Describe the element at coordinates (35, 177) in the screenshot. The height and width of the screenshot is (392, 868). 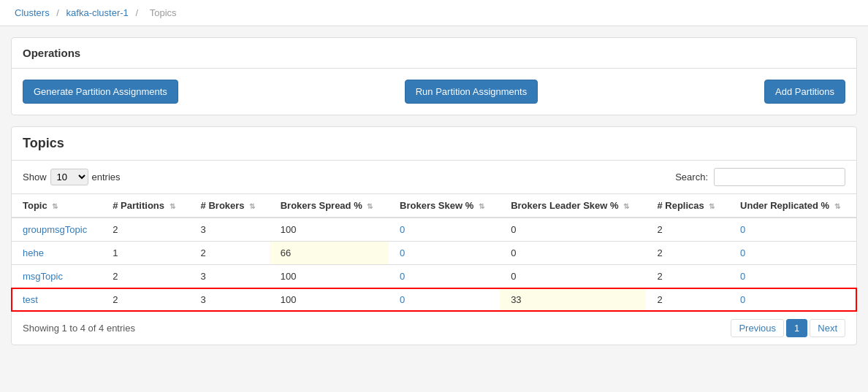
I see `show-label: Show` at that location.